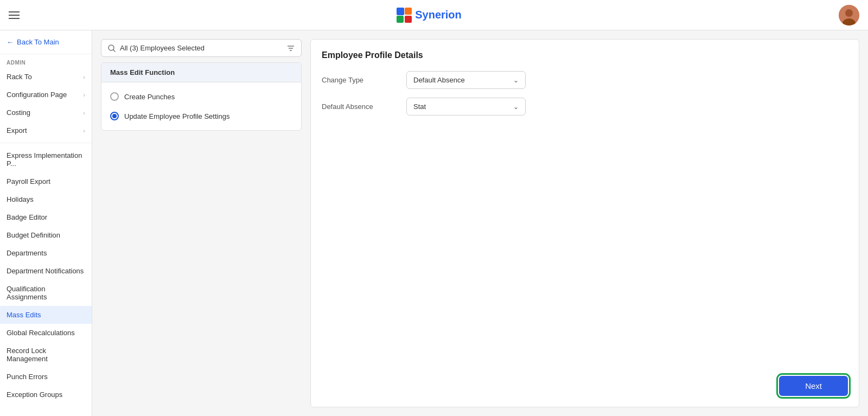  Describe the element at coordinates (46, 61) in the screenshot. I see `sidebar-section-label: ADMIN` at that location.